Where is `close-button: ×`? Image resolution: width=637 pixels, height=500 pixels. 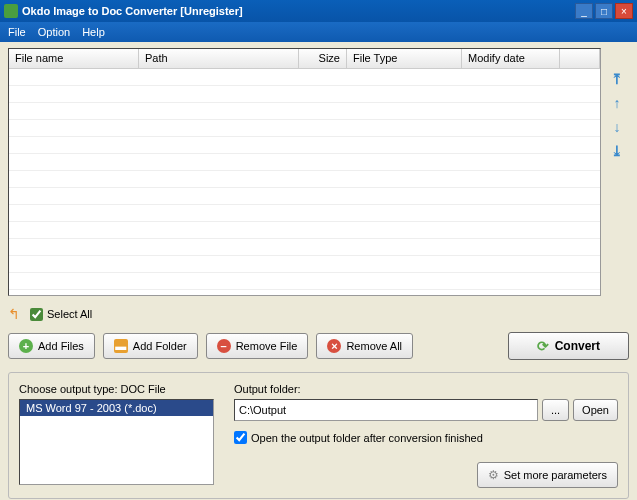
close-button: × is located at coordinates (624, 11).